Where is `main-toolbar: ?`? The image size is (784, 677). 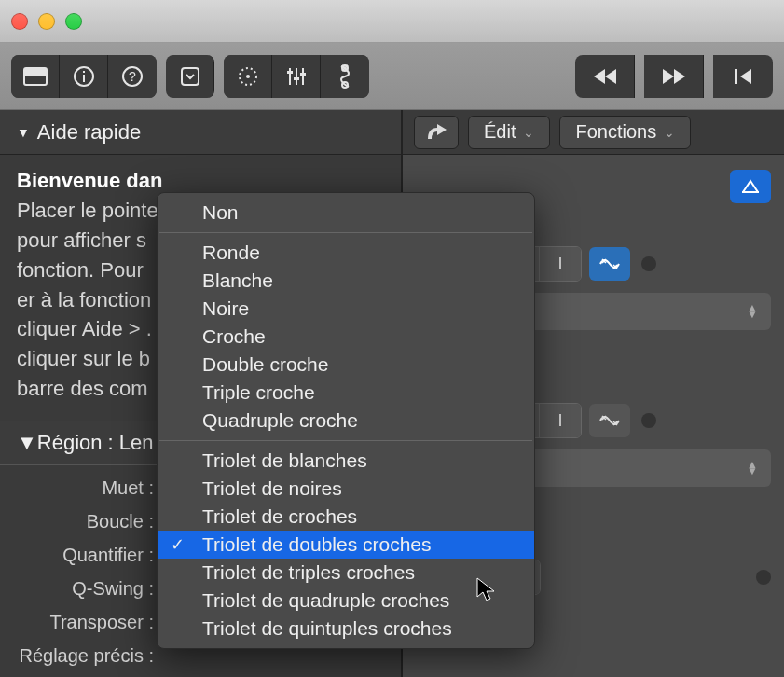
main-toolbar: ? is located at coordinates (392, 76).